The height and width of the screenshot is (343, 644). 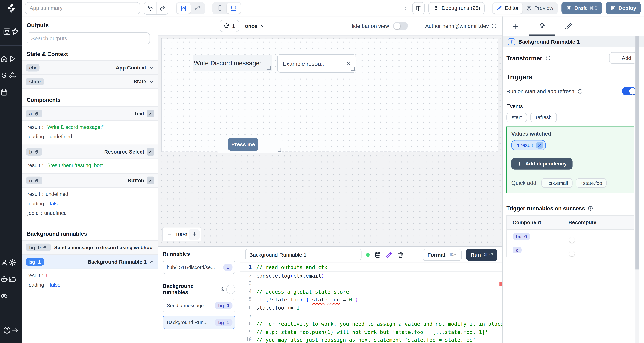 What do you see at coordinates (35, 82) in the screenshot?
I see `output-id-badge: state` at bounding box center [35, 82].